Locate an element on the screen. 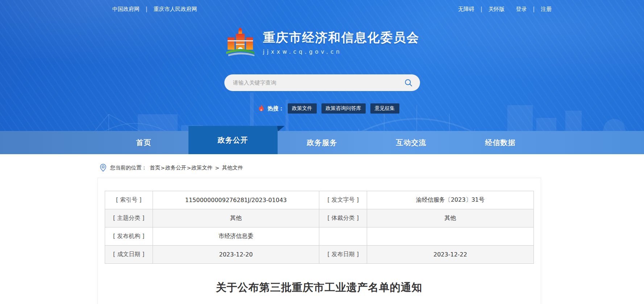 The image size is (644, 304). meta-value-topic-category: 其他 is located at coordinates (236, 218).